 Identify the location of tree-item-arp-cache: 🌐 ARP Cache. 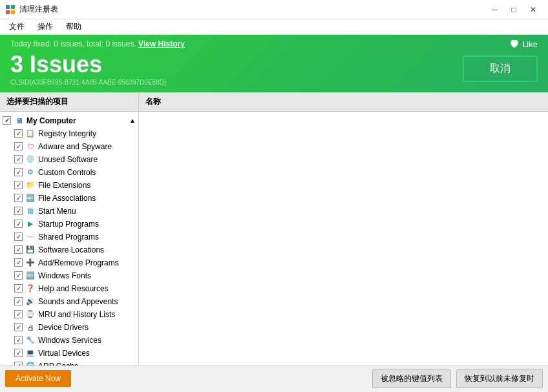
(69, 363).